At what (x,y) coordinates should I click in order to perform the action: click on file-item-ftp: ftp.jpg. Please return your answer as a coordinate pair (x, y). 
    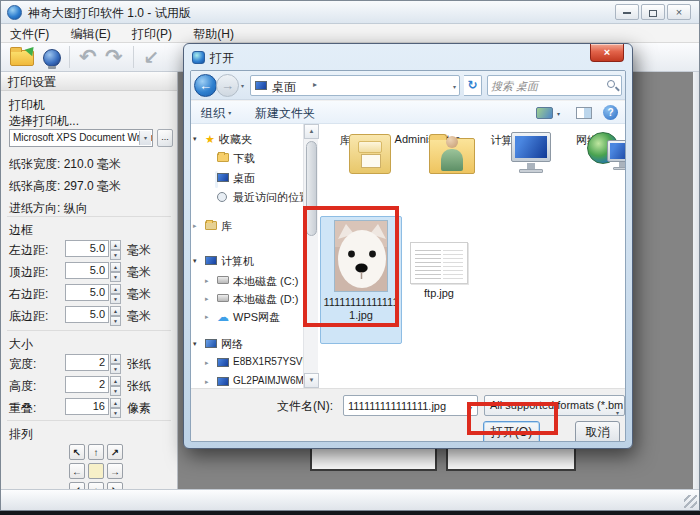
    Looking at the image, I should click on (439, 270).